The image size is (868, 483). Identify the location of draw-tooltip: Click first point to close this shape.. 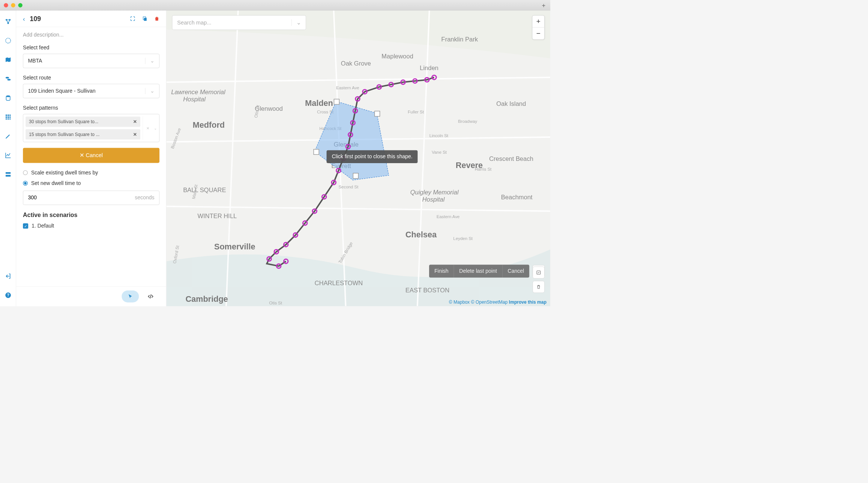
(372, 157).